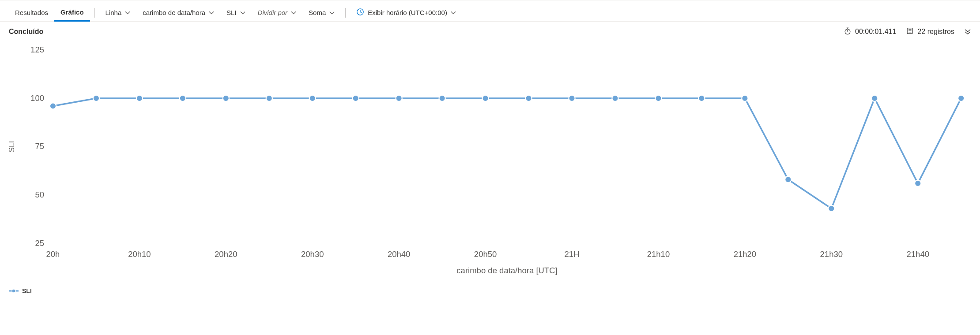 The image size is (980, 335). What do you see at coordinates (40, 146) in the screenshot?
I see `y-tick-label: 75` at bounding box center [40, 146].